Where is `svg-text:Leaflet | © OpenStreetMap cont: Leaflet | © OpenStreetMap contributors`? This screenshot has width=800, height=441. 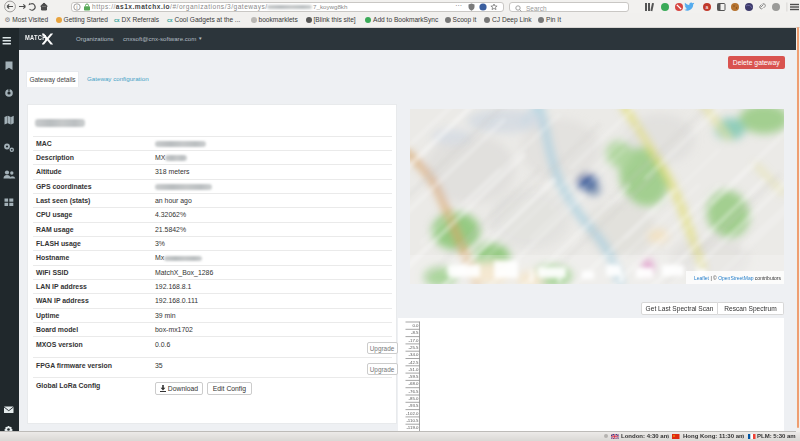
svg-text:Leaflet | © OpenStreetMap cont: Leaflet | © OpenStreetMap contributors is located at coordinates (738, 278).